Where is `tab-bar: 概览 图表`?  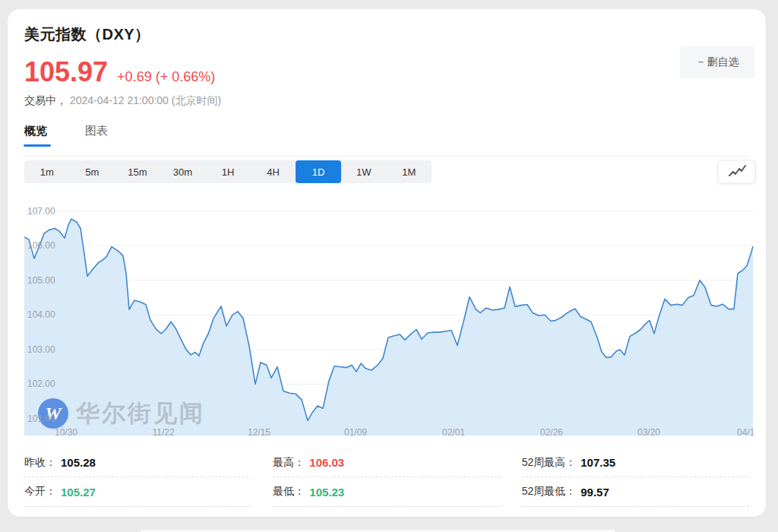 tab-bar: 概览 图表 is located at coordinates (387, 139).